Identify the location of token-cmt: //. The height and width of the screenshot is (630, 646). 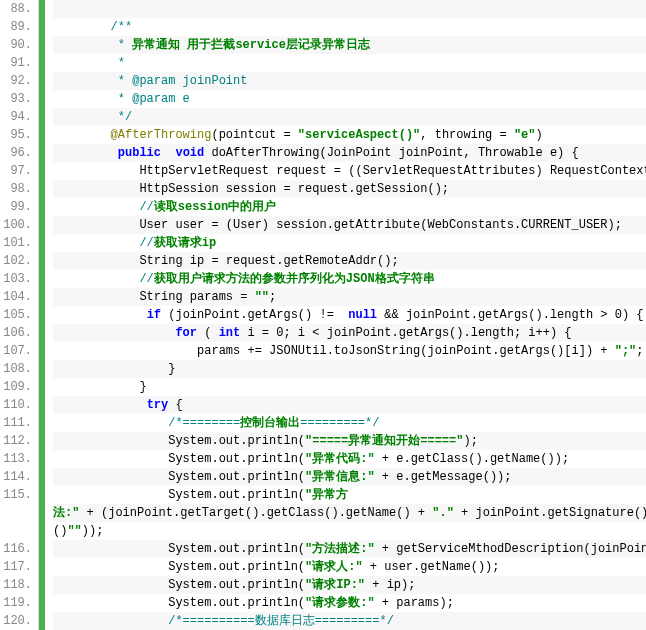
(146, 207).